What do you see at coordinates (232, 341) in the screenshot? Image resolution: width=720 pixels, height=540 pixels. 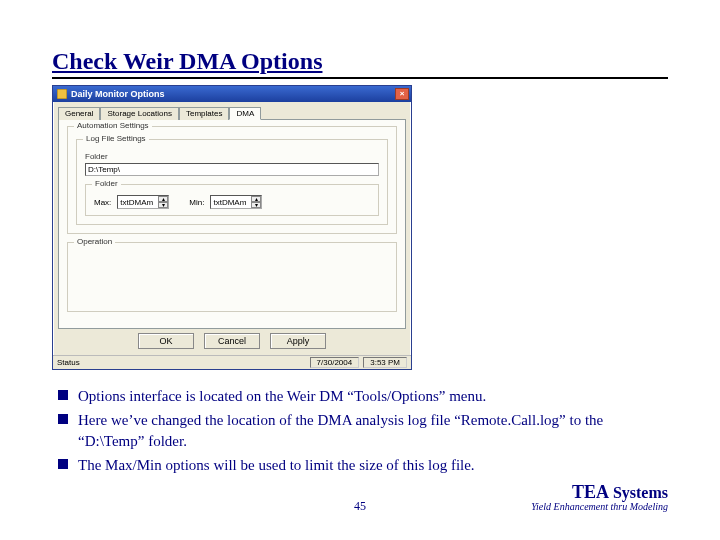 I see `cancel-button: Cancel` at bounding box center [232, 341].